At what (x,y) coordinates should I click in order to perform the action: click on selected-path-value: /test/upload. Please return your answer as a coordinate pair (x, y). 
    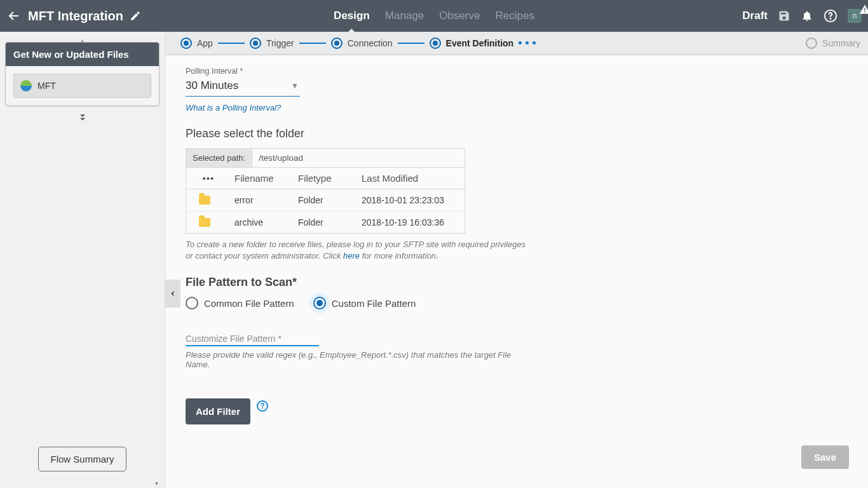
    Looking at the image, I should click on (281, 158).